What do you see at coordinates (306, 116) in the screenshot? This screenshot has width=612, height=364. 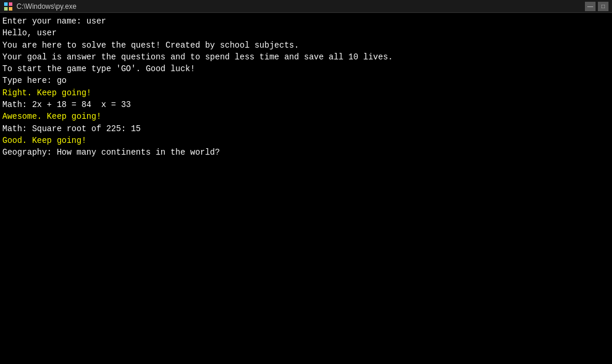 I see `console-line: Awesome. Keep going!` at bounding box center [306, 116].